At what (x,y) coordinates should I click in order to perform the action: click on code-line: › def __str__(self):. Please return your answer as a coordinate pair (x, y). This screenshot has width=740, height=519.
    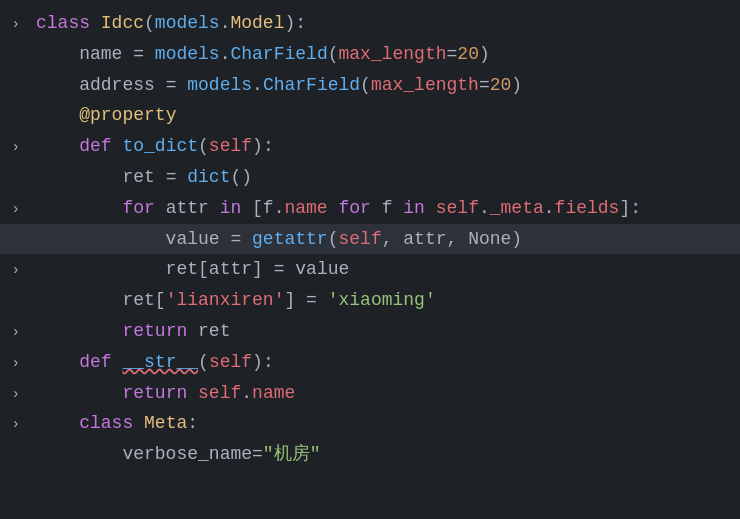
    Looking at the image, I should click on (370, 362).